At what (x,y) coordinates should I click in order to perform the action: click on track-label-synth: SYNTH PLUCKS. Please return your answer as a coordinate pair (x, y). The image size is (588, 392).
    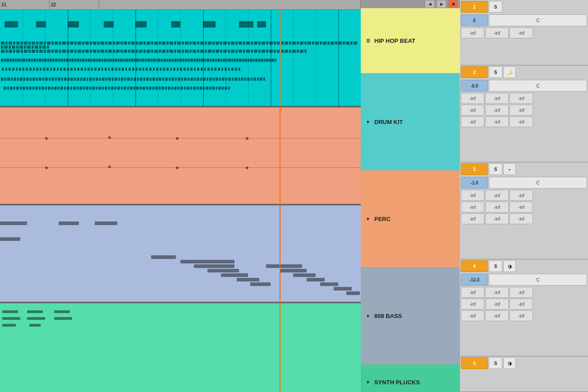
    Looking at the image, I should click on (397, 383).